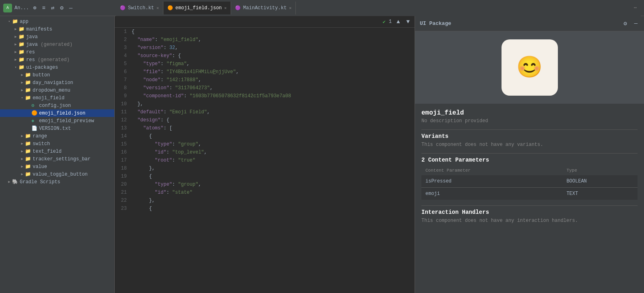 The height and width of the screenshot is (293, 644). What do you see at coordinates (530, 68) in the screenshot?
I see `component-preview-card: 😊` at bounding box center [530, 68].